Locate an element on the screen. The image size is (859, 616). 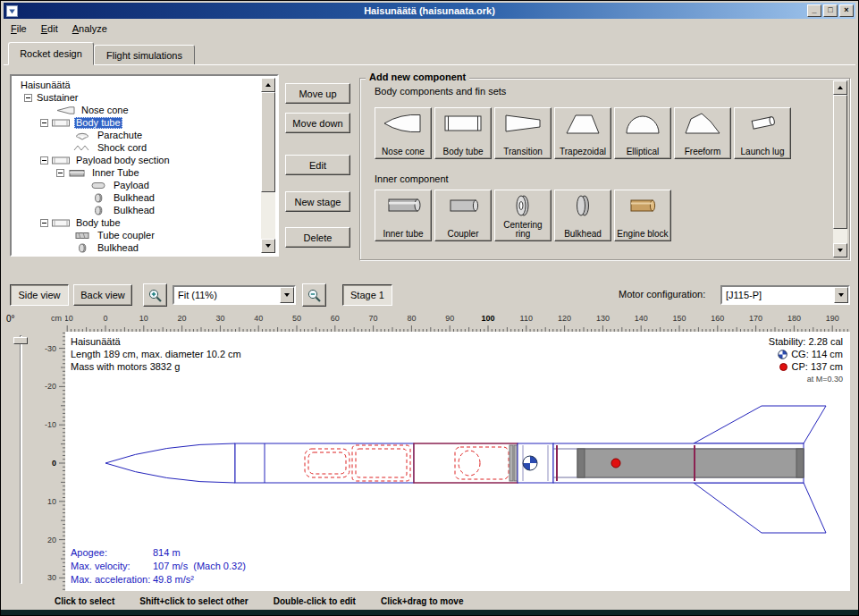
tree-item-shock-cord: Shock cord is located at coordinates (138, 148).